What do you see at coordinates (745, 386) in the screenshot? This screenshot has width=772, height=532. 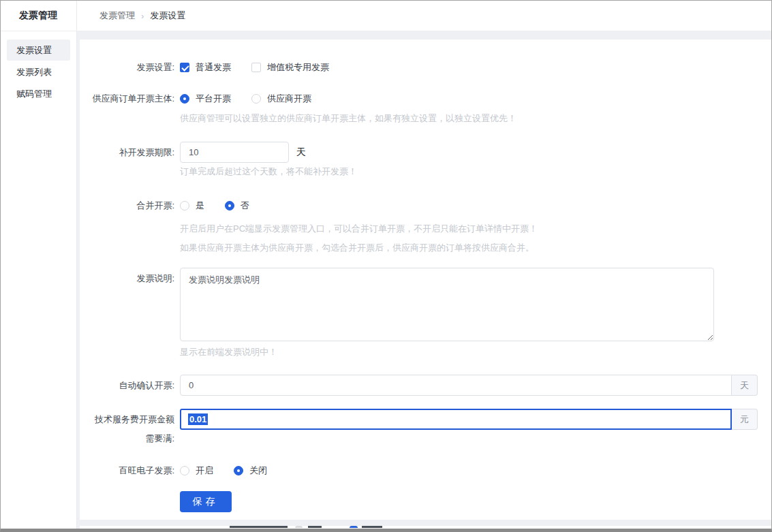 I see `auto-confirm-unit-addon: 天` at bounding box center [745, 386].